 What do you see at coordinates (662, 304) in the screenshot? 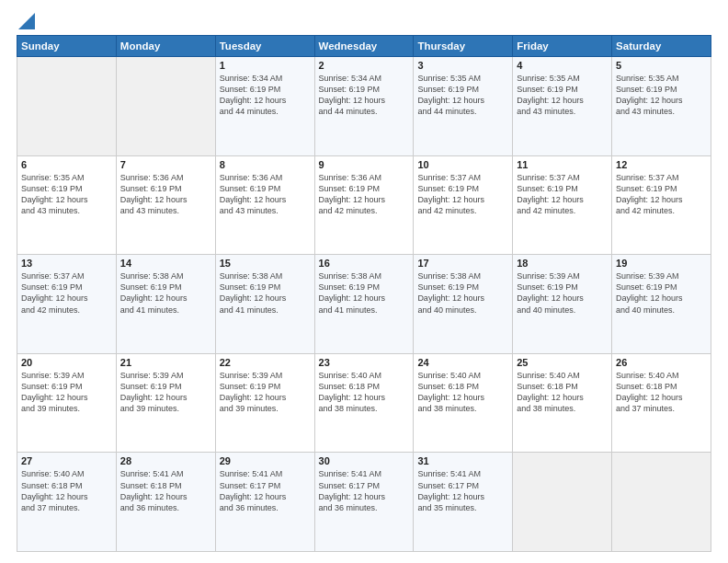
I see `calendar-cell: 19Sunrise: 5:39 AM Sunset: 6:19 PM Dayli…` at bounding box center [662, 304].